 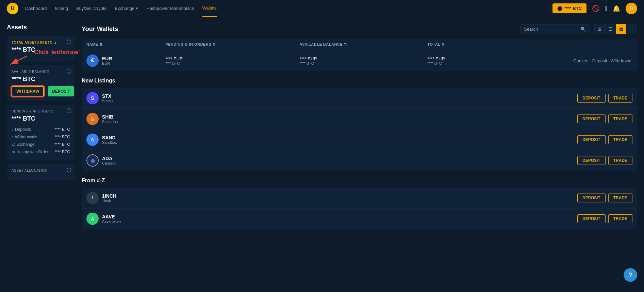 I want to click on total-assets-info-icon: ⓘ, so click(x=69, y=42).